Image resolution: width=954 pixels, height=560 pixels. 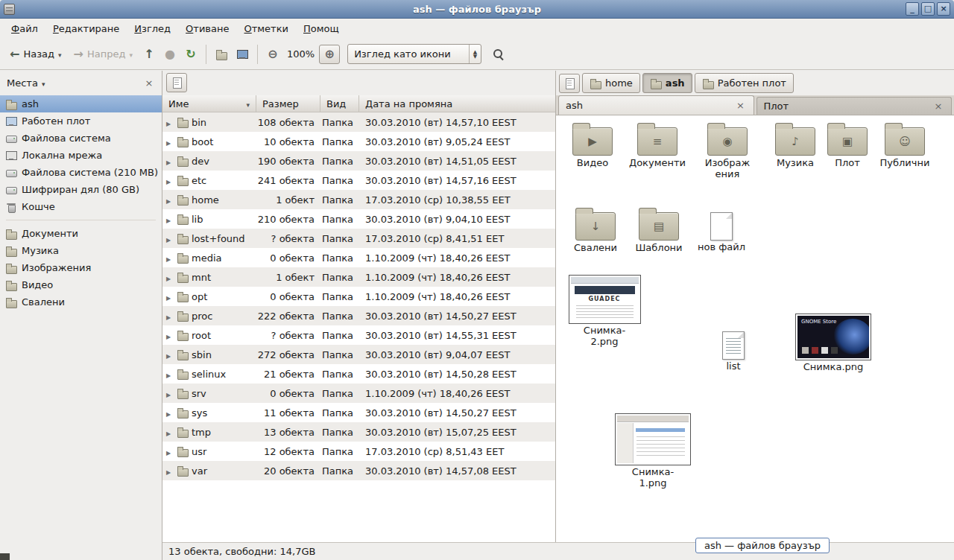 What do you see at coordinates (359, 451) in the screenshot?
I see `table-row: usr 12 обекта Папка 17.03.2010 (ср) 8,51…` at bounding box center [359, 451].